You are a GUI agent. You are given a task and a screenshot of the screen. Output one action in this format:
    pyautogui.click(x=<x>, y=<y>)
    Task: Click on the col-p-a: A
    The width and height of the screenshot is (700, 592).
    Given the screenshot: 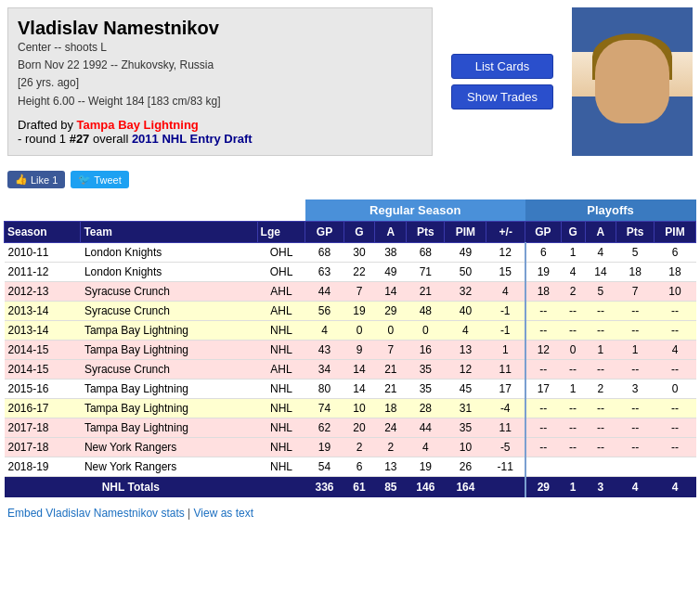 What is the action you would take?
    pyautogui.click(x=601, y=232)
    